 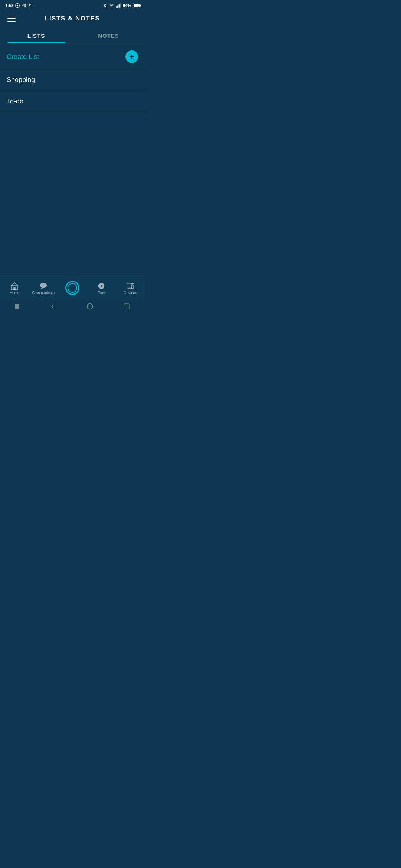 I want to click on system-recents-button, so click(x=127, y=306).